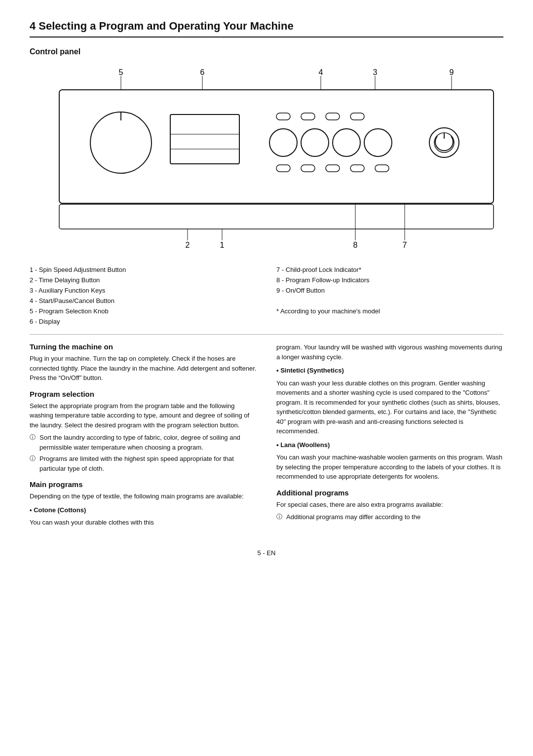 Image resolution: width=533 pixels, height=756 pixels. What do you see at coordinates (143, 311) in the screenshot?
I see `legend-item-5: 5 - Program Selection Knob` at bounding box center [143, 311].